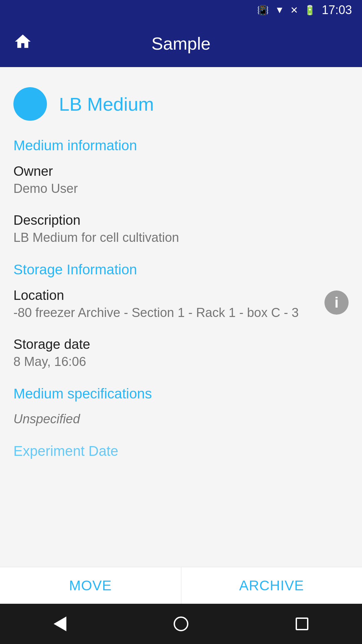 This screenshot has width=362, height=644. Describe the element at coordinates (337, 10) in the screenshot. I see `status-time: 17:03` at that location.